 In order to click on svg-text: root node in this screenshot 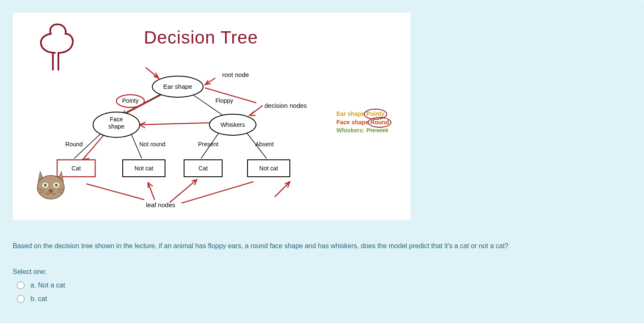, I will do `click(235, 74)`.